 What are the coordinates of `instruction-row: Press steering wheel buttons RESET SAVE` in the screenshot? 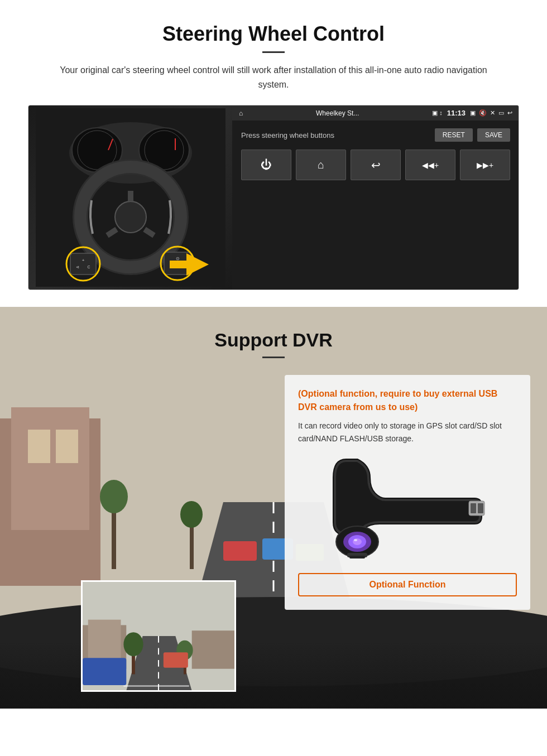 It's located at (376, 135).